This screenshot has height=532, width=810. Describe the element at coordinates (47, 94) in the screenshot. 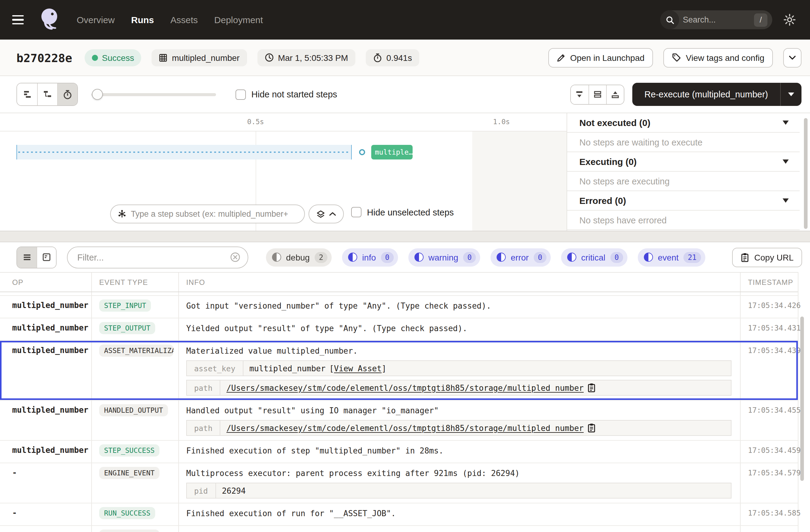

I see `waterfall-view-button` at that location.